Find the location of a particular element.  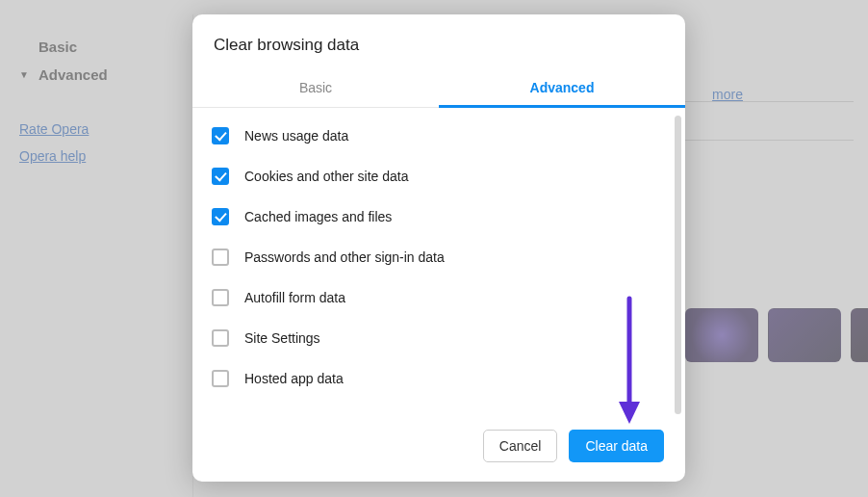

option-news-usage: News usage data is located at coordinates (439, 136).